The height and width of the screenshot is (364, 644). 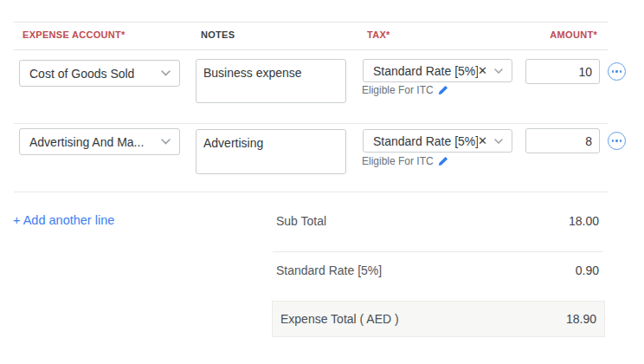 What do you see at coordinates (271, 81) in the screenshot?
I see `notes-textarea: Business expense` at bounding box center [271, 81].